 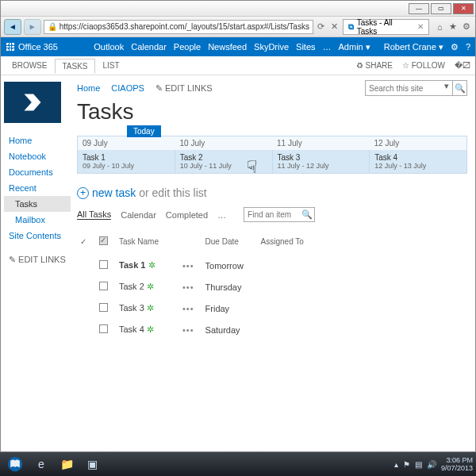 What do you see at coordinates (272, 155) in the screenshot?
I see `timeline: Today 09 July 10 July 11 July 12 July Ta…` at bounding box center [272, 155].